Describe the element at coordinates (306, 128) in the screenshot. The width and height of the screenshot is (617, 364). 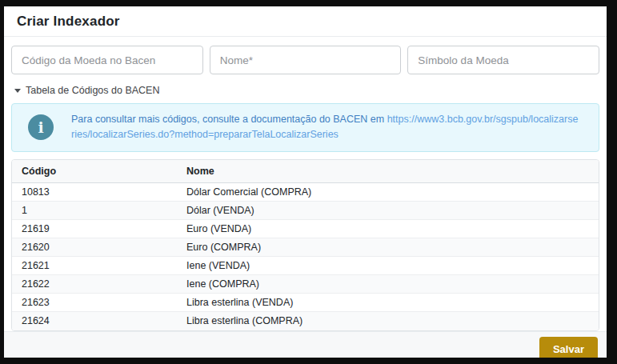
I see `info-alert: i Para consultar mais códigos, consulte …` at that location.